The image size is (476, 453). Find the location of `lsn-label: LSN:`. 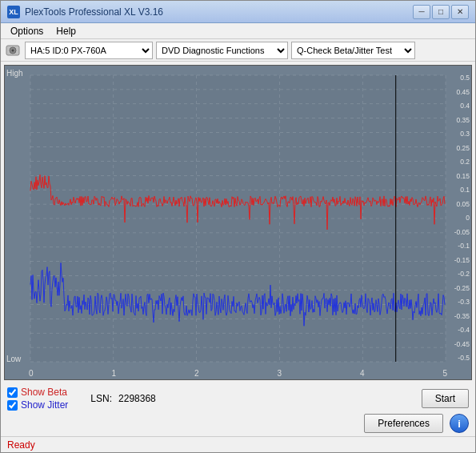

lsn-label: LSN: is located at coordinates (101, 399).